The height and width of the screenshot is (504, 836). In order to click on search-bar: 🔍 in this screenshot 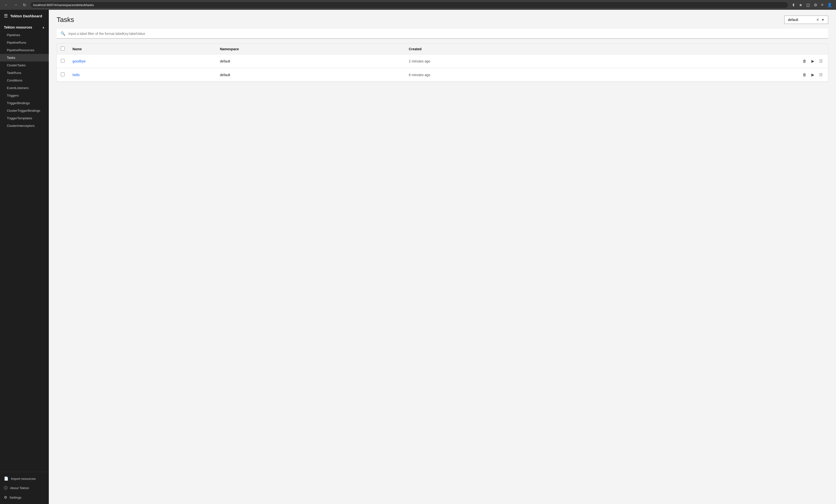, I will do `click(442, 34)`.